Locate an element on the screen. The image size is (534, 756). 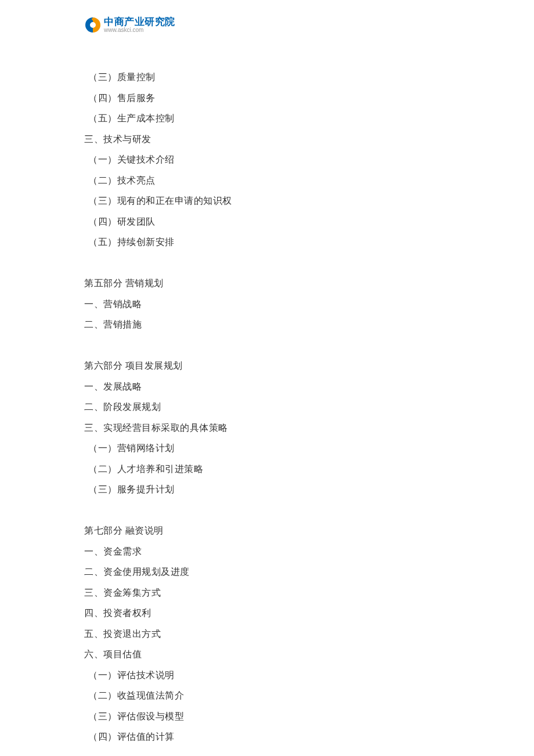
toc-line: （四）售后服务 is located at coordinates (267, 98).